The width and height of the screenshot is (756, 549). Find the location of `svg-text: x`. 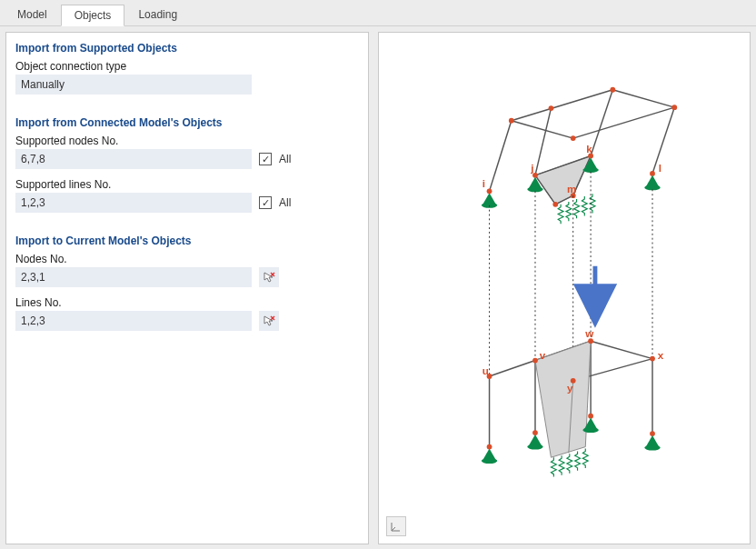

svg-text: x is located at coordinates (662, 354).